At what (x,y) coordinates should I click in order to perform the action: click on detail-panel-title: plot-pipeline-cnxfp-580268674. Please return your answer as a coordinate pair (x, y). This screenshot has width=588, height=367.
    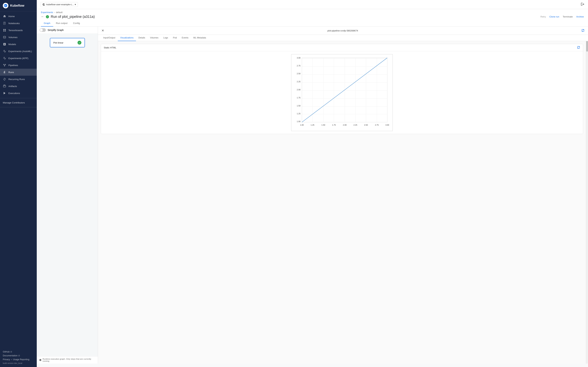
    Looking at the image, I should click on (343, 31).